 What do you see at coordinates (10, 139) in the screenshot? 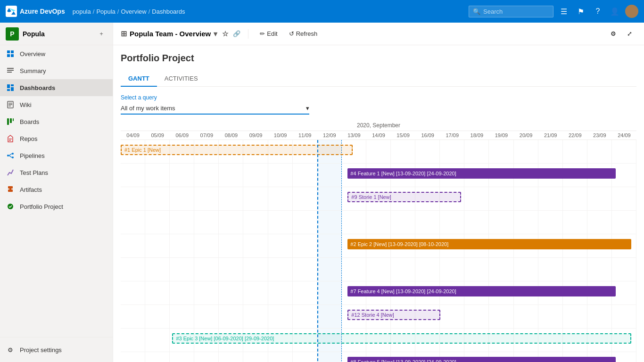
I see `repos-icon` at bounding box center [10, 139].